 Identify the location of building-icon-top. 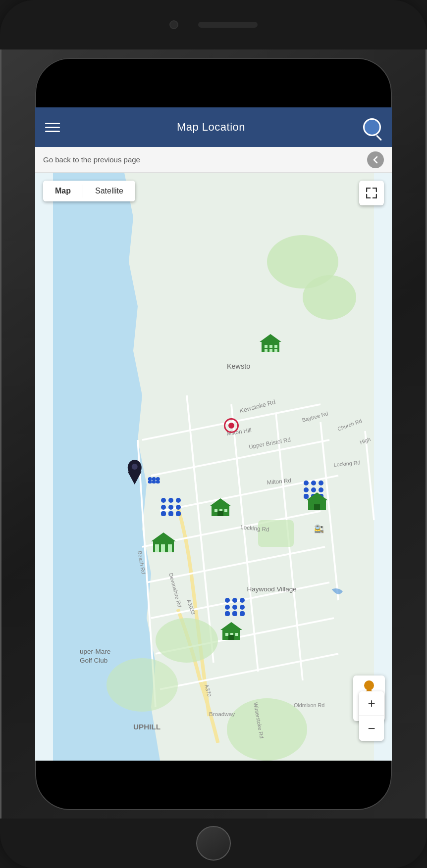
(270, 342).